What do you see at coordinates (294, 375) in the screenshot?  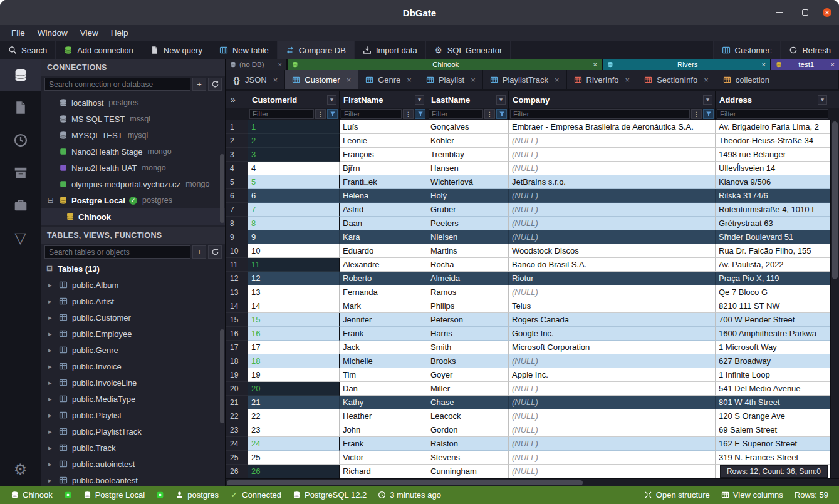 I see `cell-customerid: 19` at bounding box center [294, 375].